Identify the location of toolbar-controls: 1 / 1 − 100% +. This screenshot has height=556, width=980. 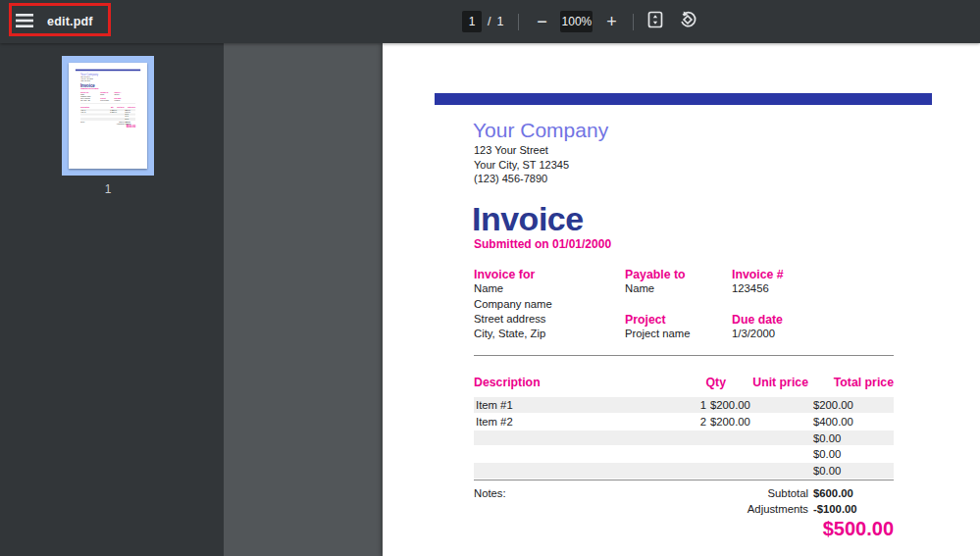
(581, 22).